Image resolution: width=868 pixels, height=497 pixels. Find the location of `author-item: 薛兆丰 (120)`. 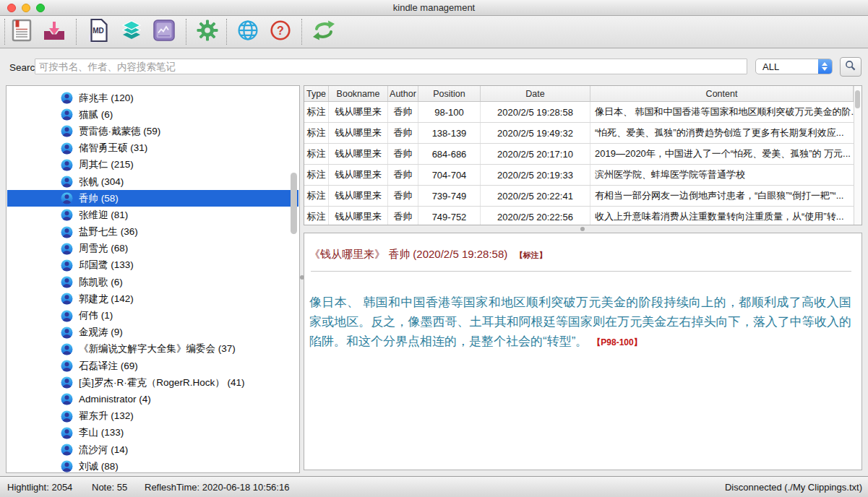

author-item: 薛兆丰 (120) is located at coordinates (153, 98).